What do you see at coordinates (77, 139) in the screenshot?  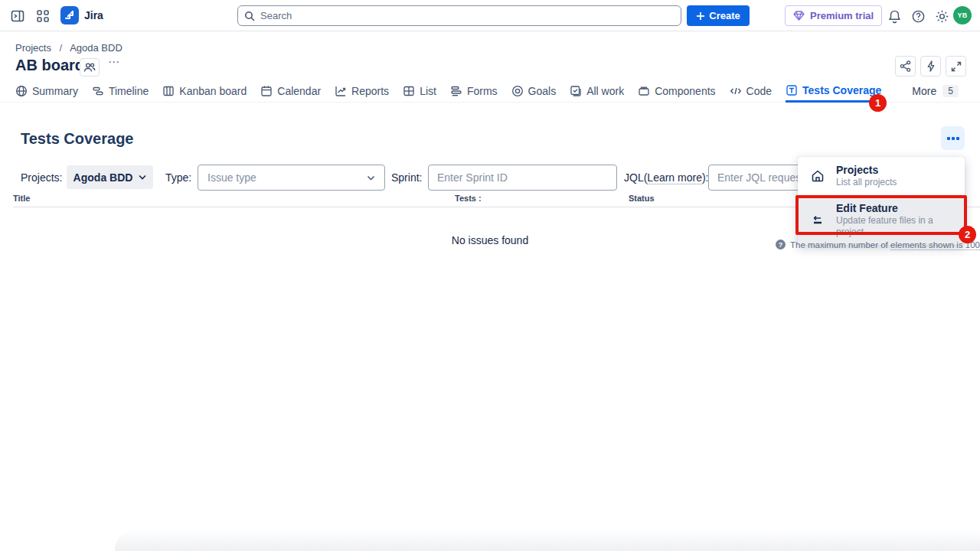 I see `section-title: Tests Coverage` at bounding box center [77, 139].